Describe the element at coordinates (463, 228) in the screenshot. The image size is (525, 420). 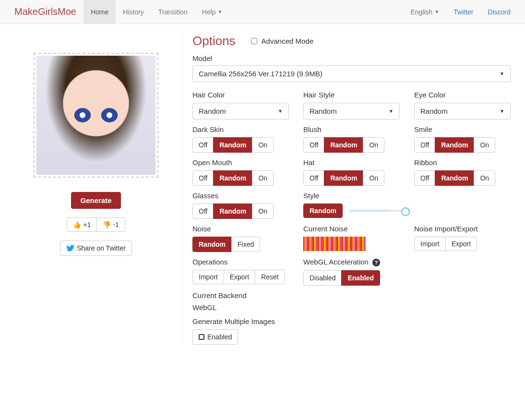
I see `noise-io-label: Noise Import/Export` at that location.